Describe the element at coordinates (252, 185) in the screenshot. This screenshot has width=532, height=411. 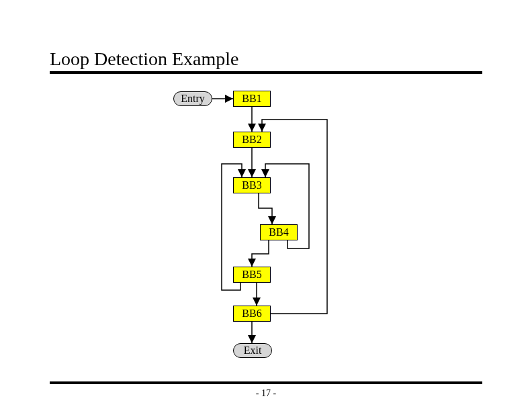
I see `node-bb3: BB3` at that location.